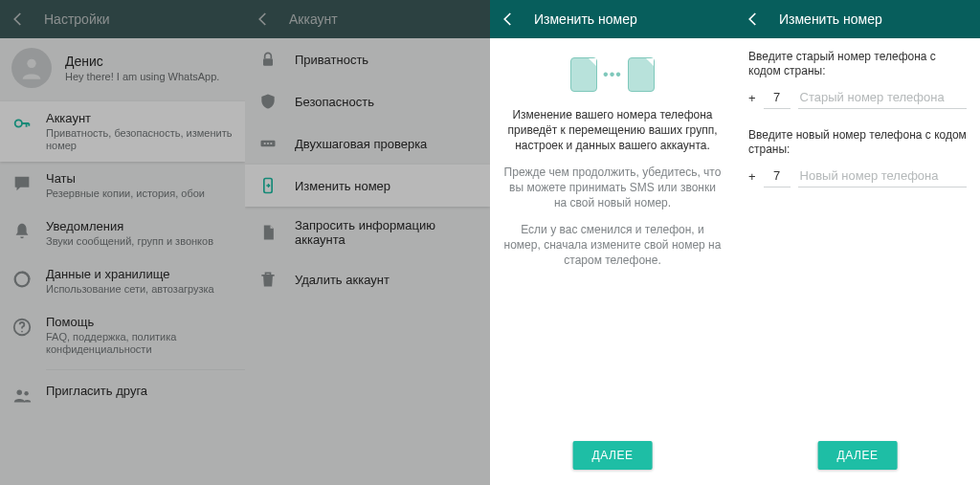 This screenshot has height=485, width=980. Describe the element at coordinates (612, 193) in the screenshot. I see `info-paragraph-2: Прежде чем продолжить, убедитесь, что вы…` at that location.